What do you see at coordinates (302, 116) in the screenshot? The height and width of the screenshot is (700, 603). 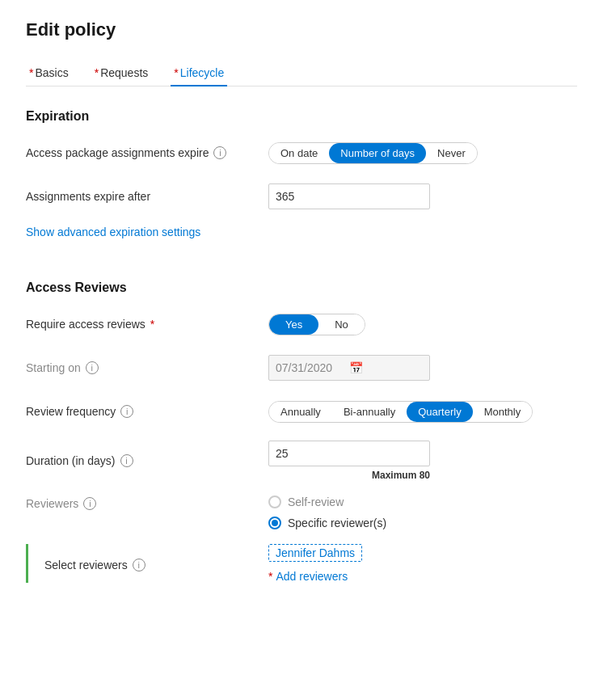 I see `expiration-title: Expiration` at bounding box center [302, 116].